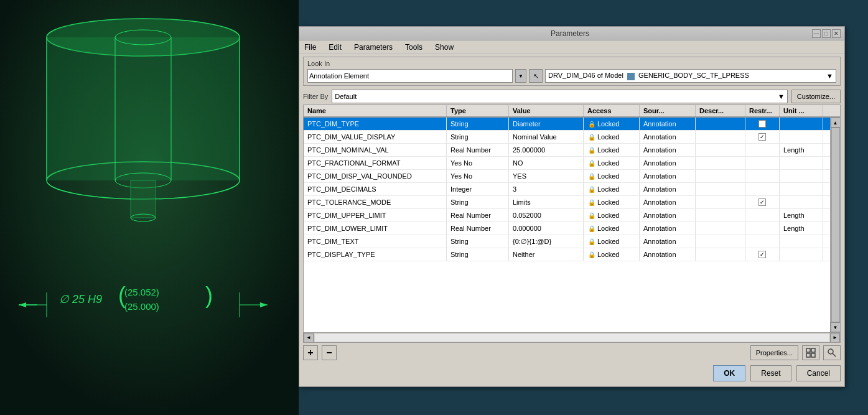 The image size is (868, 415). Describe the element at coordinates (567, 163) in the screenshot. I see `table-row: PTC_FRACTIONAL_FORMAT Yes No NO 🔒Locked …` at that location.